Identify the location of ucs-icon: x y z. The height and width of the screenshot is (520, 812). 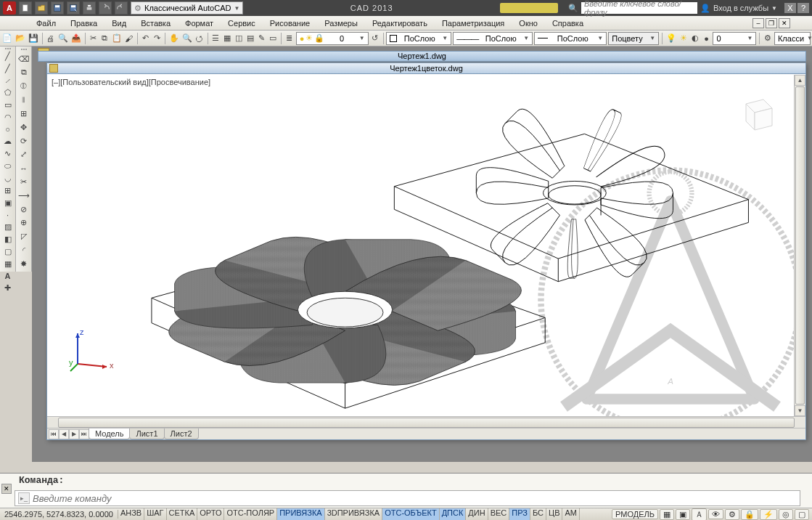
(94, 351).